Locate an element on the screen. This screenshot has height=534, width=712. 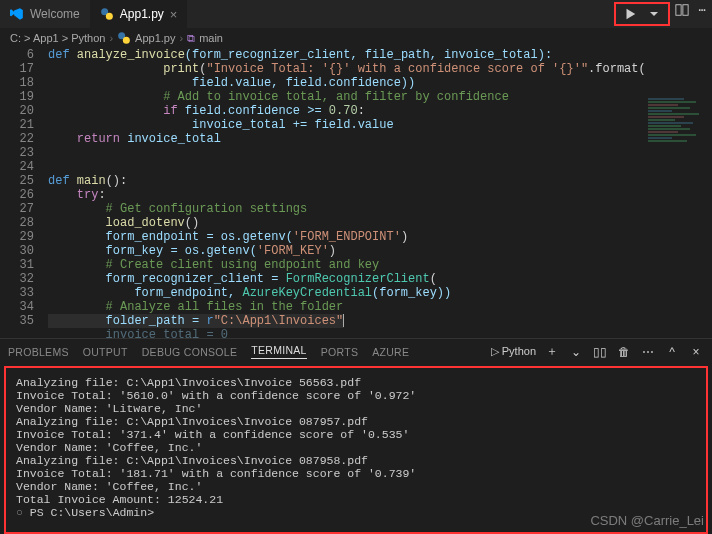
more-actions-button: ⋯ is located at coordinates (702, 10).